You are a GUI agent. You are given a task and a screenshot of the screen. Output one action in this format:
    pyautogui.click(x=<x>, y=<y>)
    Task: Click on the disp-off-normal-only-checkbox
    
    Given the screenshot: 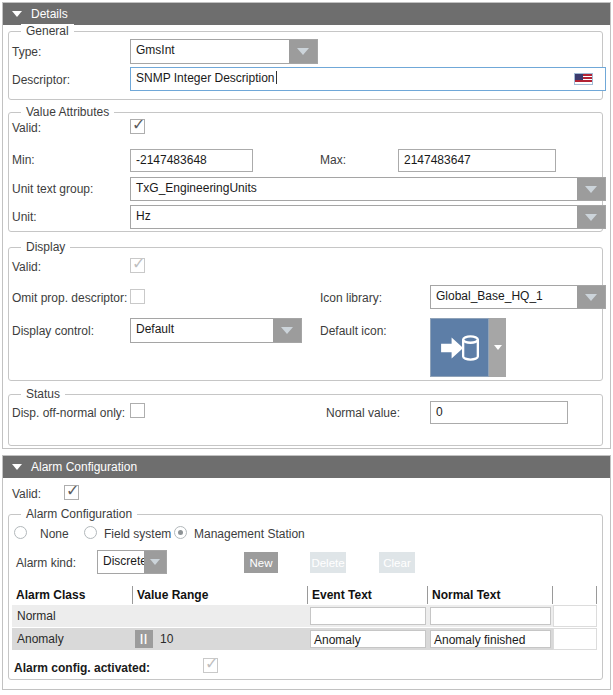 What is the action you would take?
    pyautogui.click(x=138, y=410)
    